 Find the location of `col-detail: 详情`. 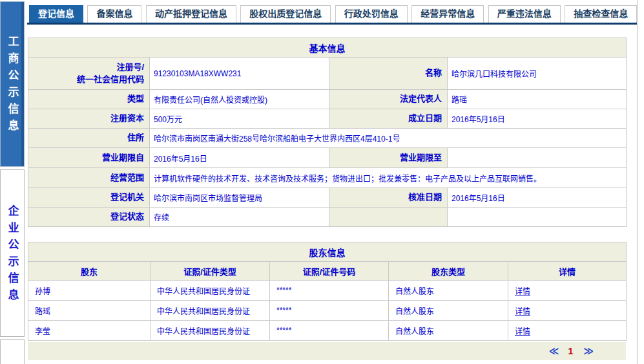

col-detail: 详情 is located at coordinates (567, 272).